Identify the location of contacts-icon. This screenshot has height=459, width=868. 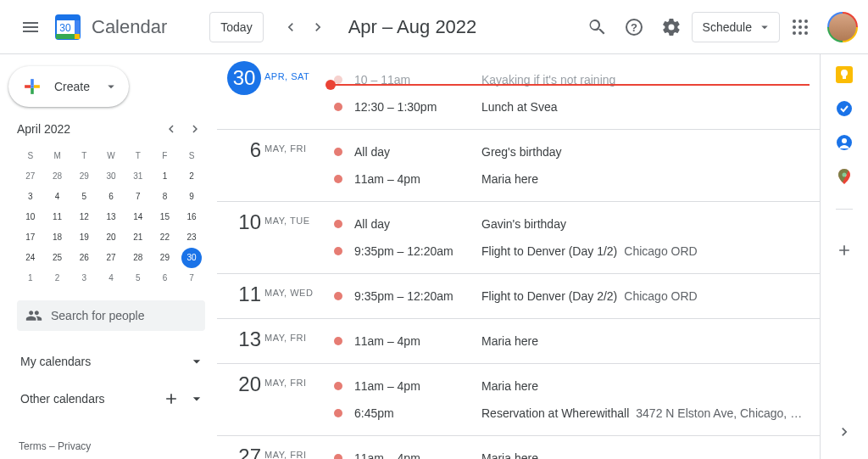
(844, 143).